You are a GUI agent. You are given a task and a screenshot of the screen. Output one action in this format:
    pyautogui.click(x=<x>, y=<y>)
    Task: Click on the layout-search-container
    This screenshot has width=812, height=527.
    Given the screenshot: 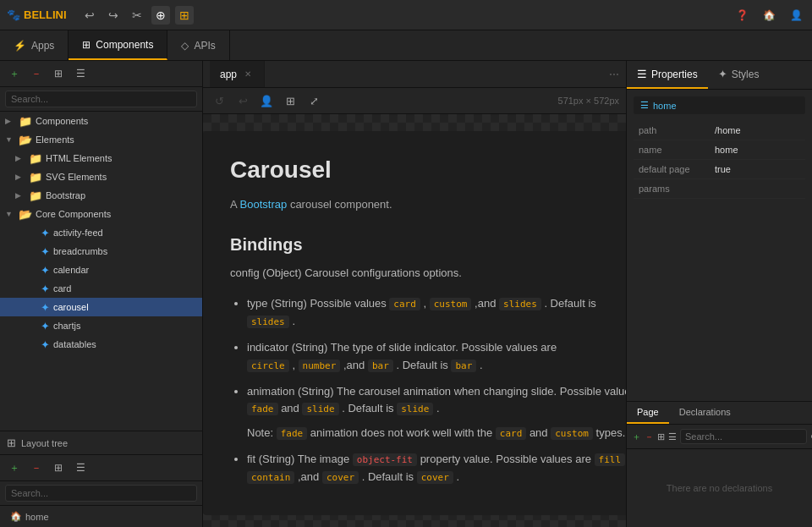 What is the action you would take?
    pyautogui.click(x=102, y=494)
    